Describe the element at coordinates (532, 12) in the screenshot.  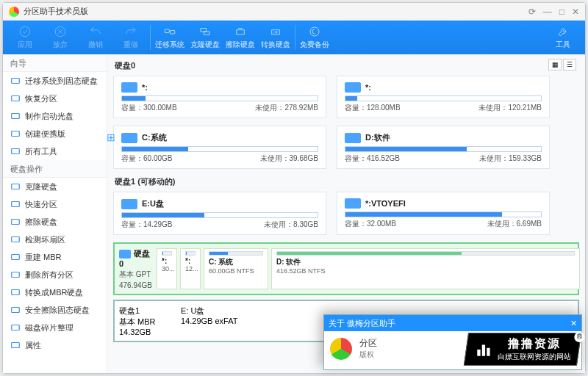
I see `refresh-icon: ⟳` at that location.